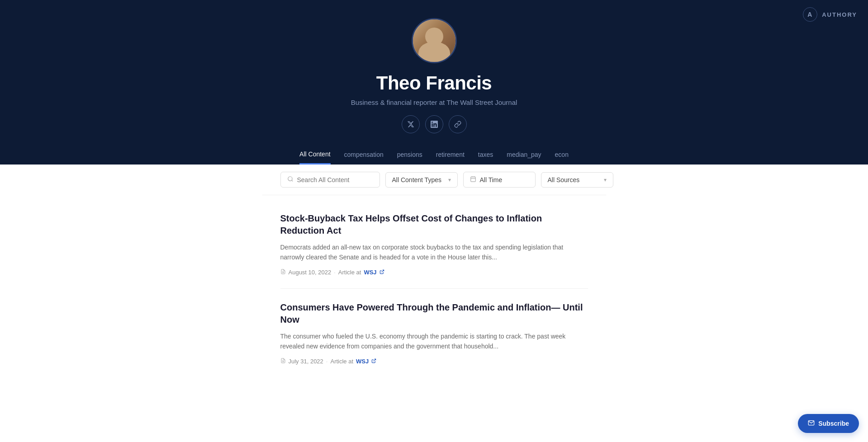 Image resolution: width=868 pixels, height=442 pixels. What do you see at coordinates (330, 180) in the screenshot?
I see `search-wrapper` at bounding box center [330, 180].